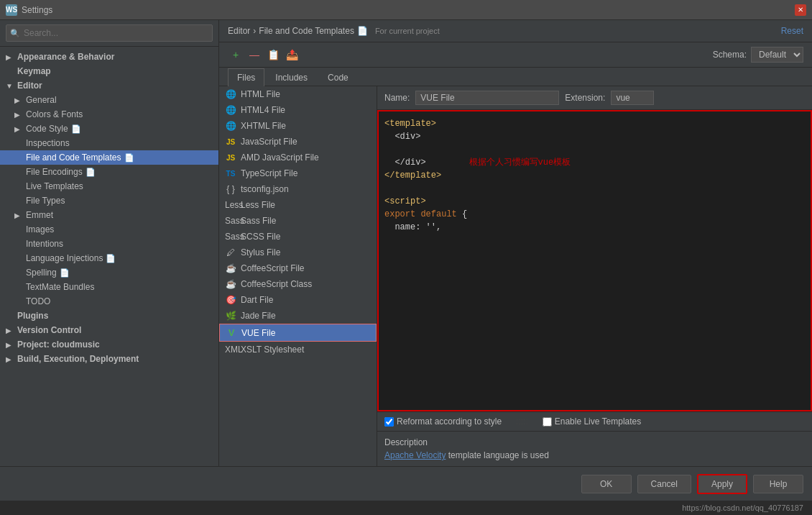 The width and height of the screenshot is (812, 515). I want to click on sidebar-item-file-code-templates: File and Code Templates📄, so click(109, 158).